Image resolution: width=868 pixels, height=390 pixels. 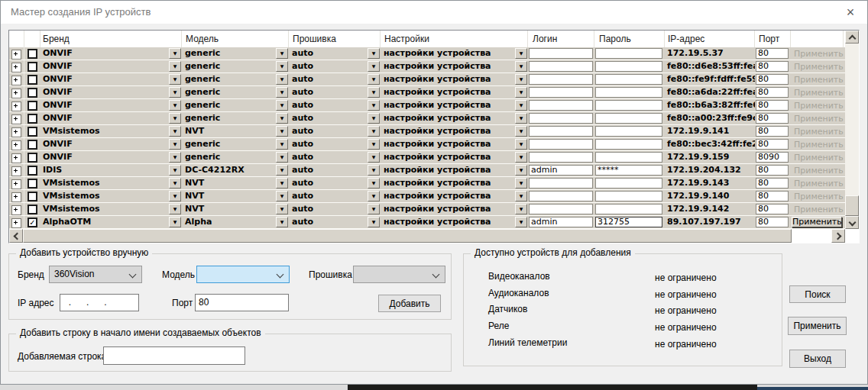 What do you see at coordinates (454, 39) in the screenshot?
I see `header-settings: Настройки` at bounding box center [454, 39].